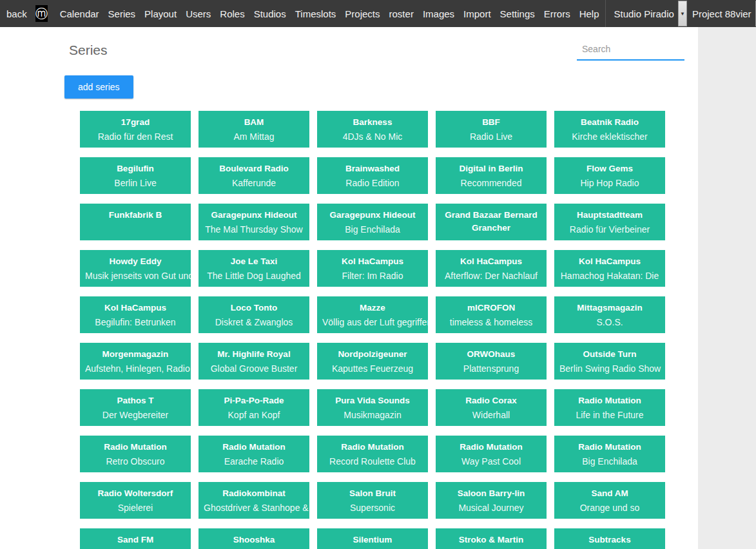 The height and width of the screenshot is (549, 756). Describe the element at coordinates (373, 122) in the screenshot. I see `series-title: Barkness` at that location.